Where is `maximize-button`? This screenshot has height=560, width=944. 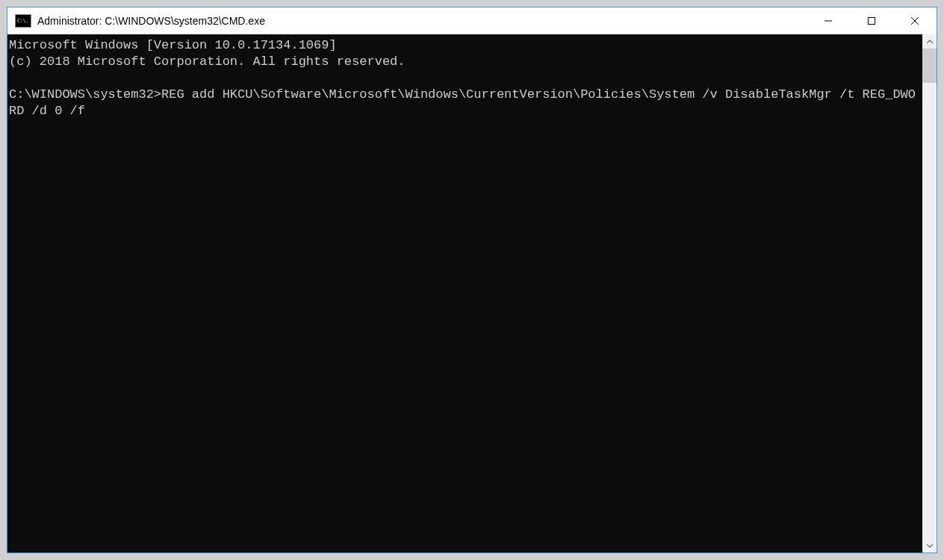 maximize-button is located at coordinates (872, 21).